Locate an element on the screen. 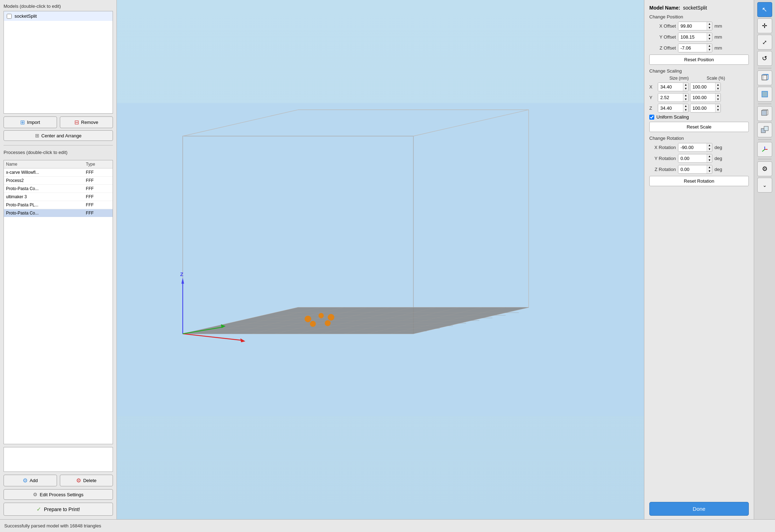 The height and width of the screenshot is (532, 775). z-rotation-down: ▼ is located at coordinates (710, 172).